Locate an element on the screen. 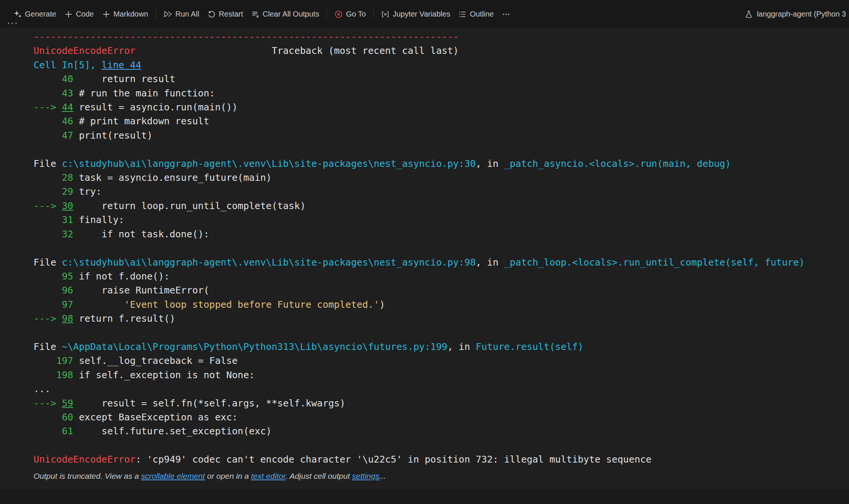 The height and width of the screenshot is (504, 849). line-number: 43 is located at coordinates (67, 93).